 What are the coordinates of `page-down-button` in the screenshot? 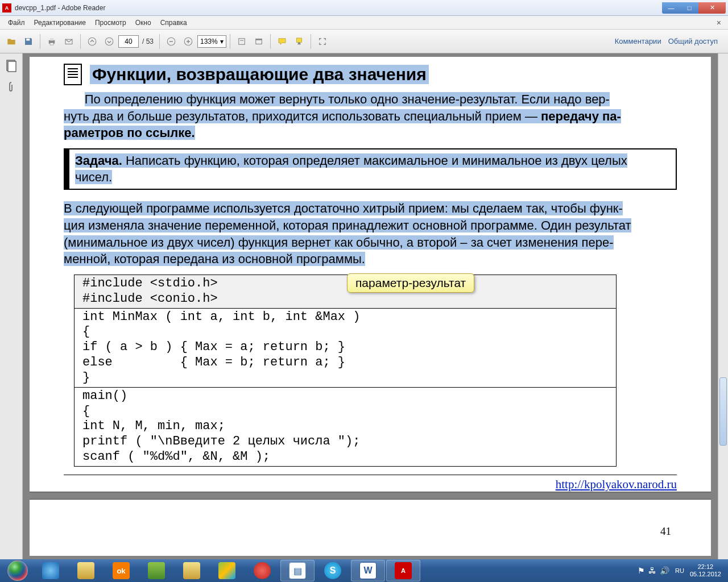 It's located at (109, 41).